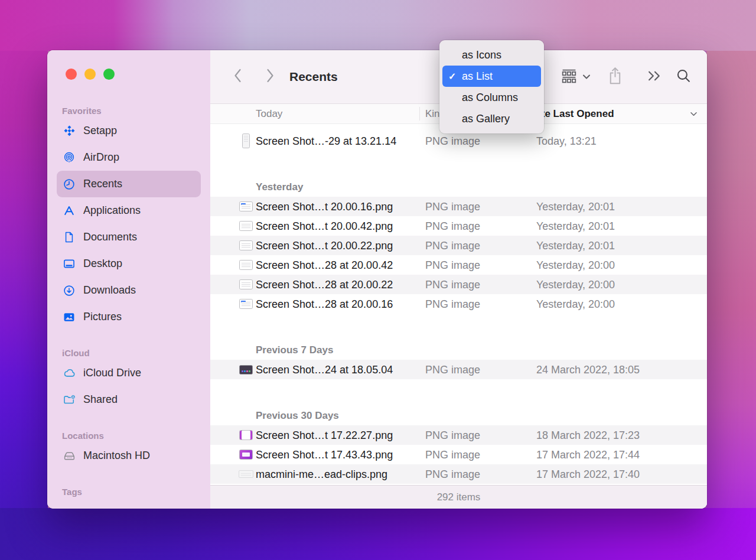  What do you see at coordinates (102, 157) in the screenshot?
I see `sidebar-item-label: AirDrop` at bounding box center [102, 157].